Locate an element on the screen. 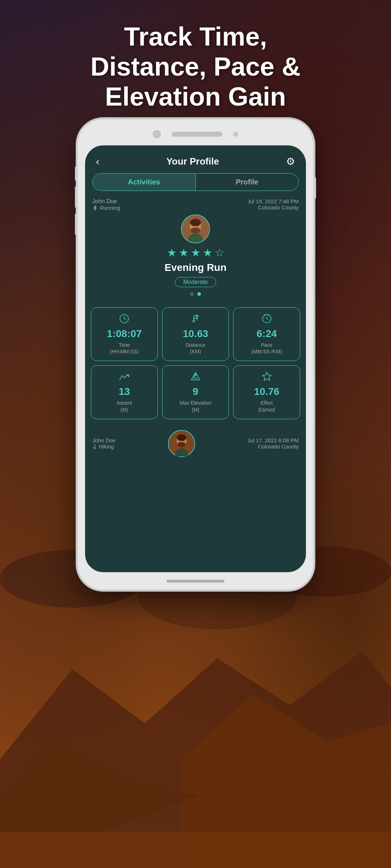 This screenshot has width=391, height=868. running-icon is located at coordinates (95, 208).